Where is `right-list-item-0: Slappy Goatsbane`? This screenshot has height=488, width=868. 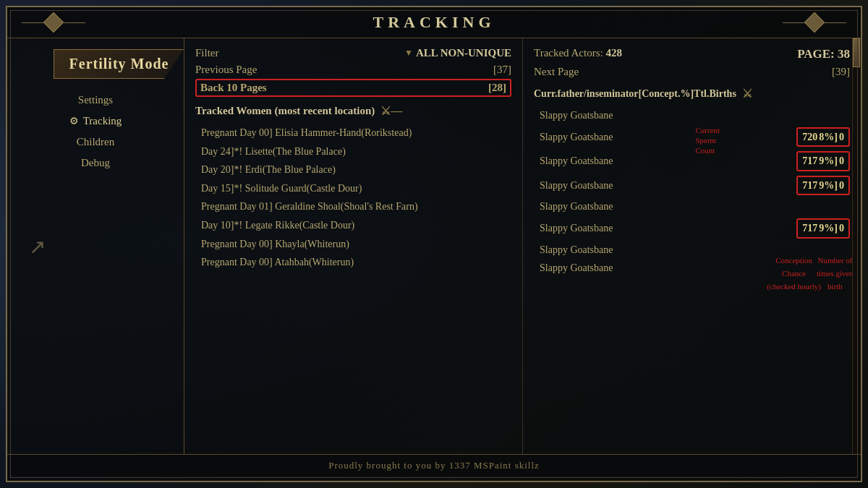
right-list-item-0: Slappy Goatsbane is located at coordinates (692, 116).